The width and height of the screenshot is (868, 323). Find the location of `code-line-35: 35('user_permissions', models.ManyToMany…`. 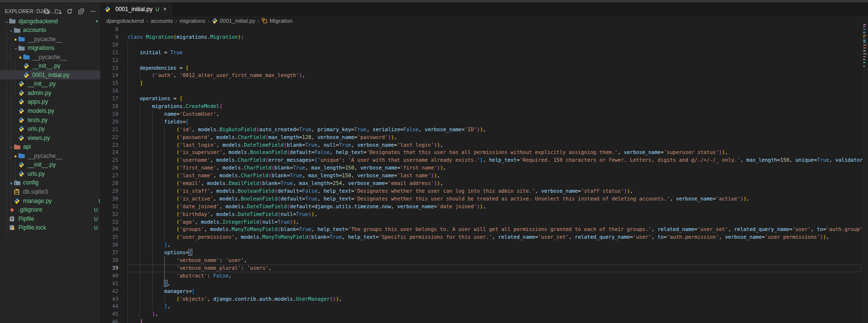

code-line-35: 35('user_permissions', models.ManyToMany… is located at coordinates (482, 237).